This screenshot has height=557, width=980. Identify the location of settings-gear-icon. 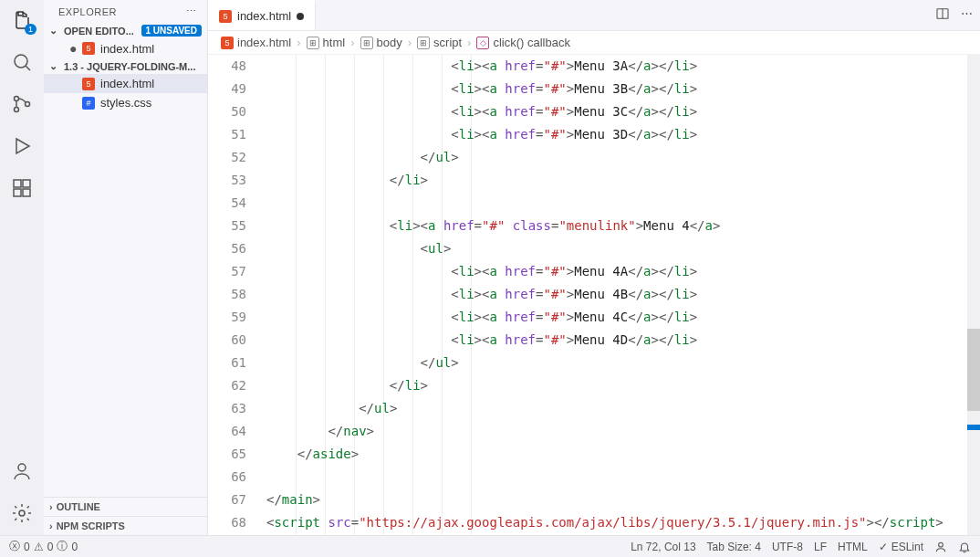
(22, 513).